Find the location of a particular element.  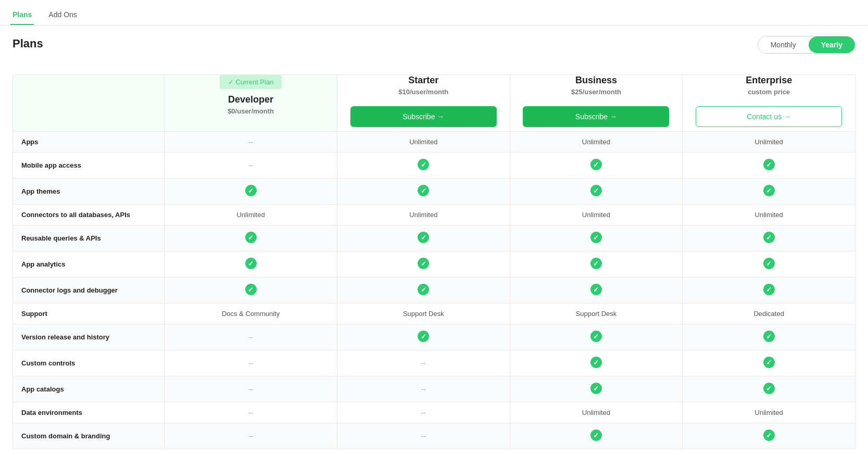

table-row: App catalogs---- is located at coordinates (434, 389).